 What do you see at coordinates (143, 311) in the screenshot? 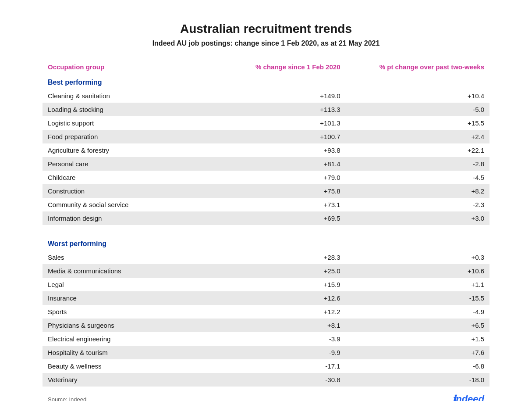
I see `occupation-name: Sports` at bounding box center [143, 311].